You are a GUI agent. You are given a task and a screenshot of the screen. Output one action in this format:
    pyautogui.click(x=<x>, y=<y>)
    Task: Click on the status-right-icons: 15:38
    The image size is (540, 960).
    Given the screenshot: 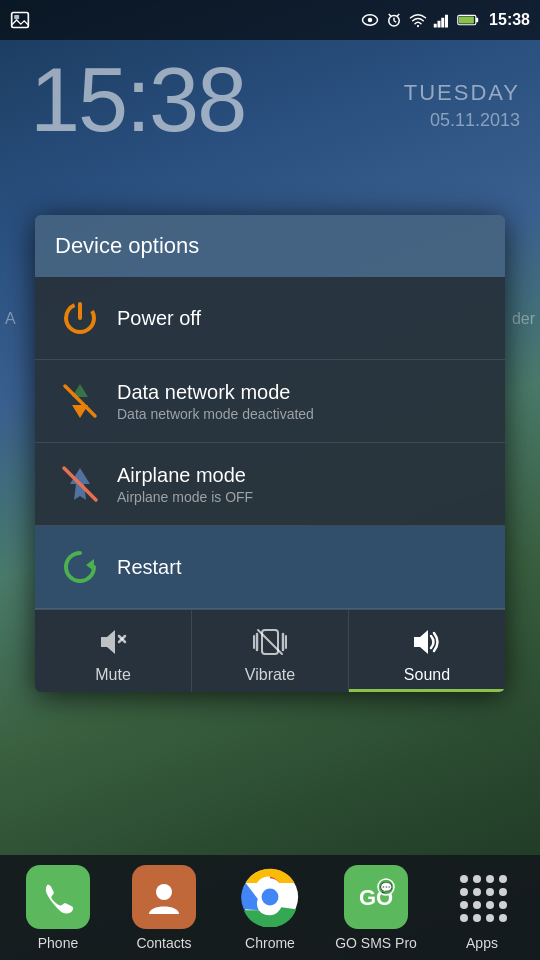 What is the action you would take?
    pyautogui.click(x=446, y=20)
    